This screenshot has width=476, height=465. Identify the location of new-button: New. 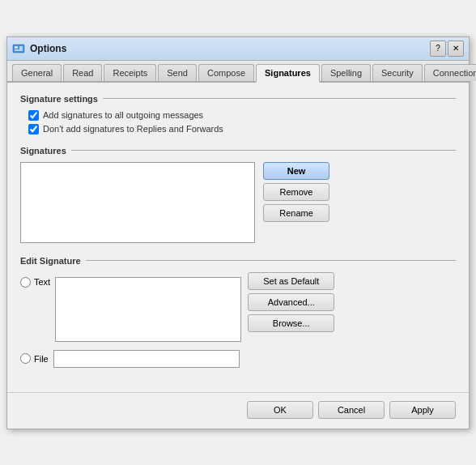
(296, 171).